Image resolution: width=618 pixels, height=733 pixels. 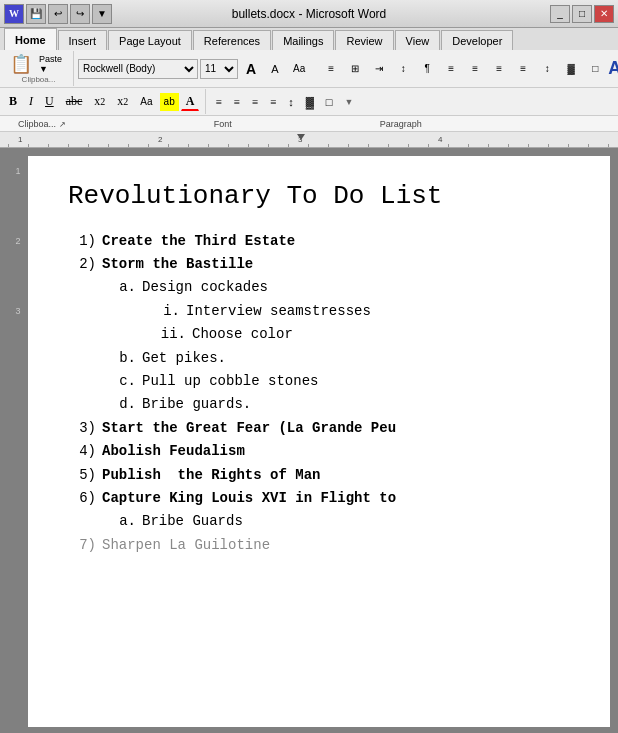 What do you see at coordinates (418, 40) in the screenshot?
I see `tab-view: View` at bounding box center [418, 40].